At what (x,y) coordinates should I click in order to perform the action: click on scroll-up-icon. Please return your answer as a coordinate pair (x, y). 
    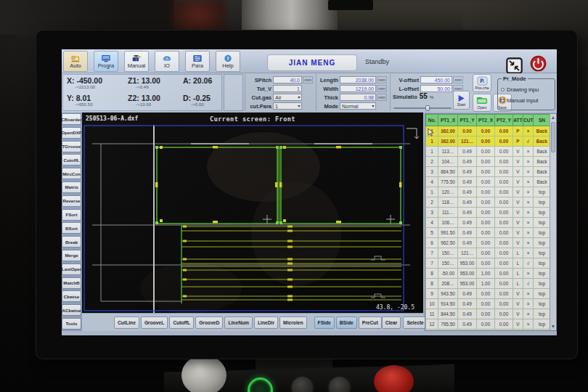
    Looking at the image, I should click on (553, 118).